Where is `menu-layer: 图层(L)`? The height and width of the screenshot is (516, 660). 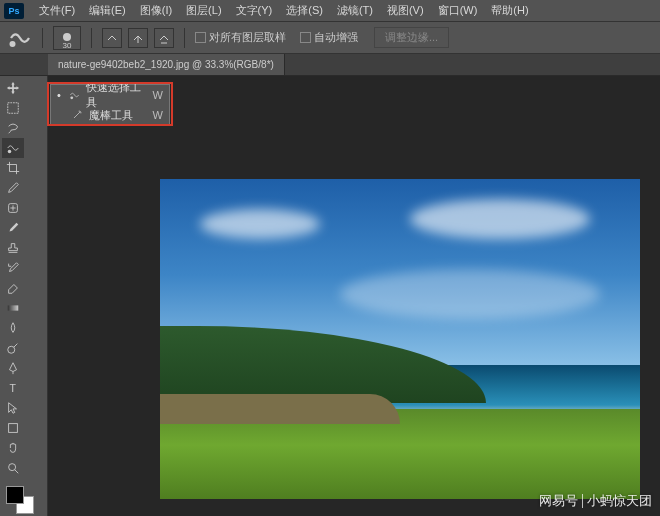 menu-layer: 图层(L) is located at coordinates (204, 10).